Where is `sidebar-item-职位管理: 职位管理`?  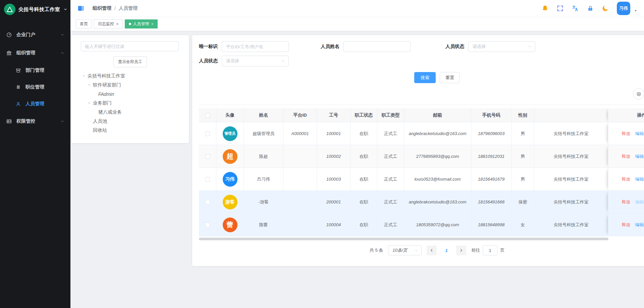
sidebar-item-职位管理: 职位管理 is located at coordinates (35, 87).